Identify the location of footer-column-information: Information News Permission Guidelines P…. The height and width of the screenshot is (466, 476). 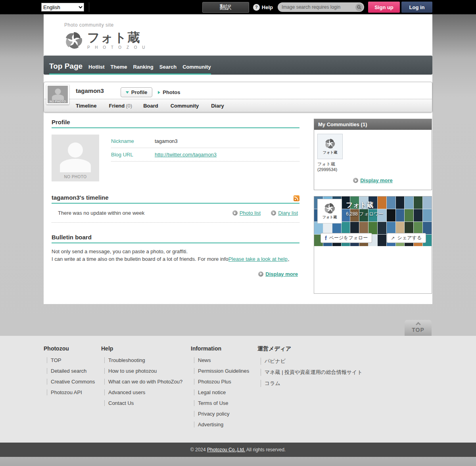
(224, 388).